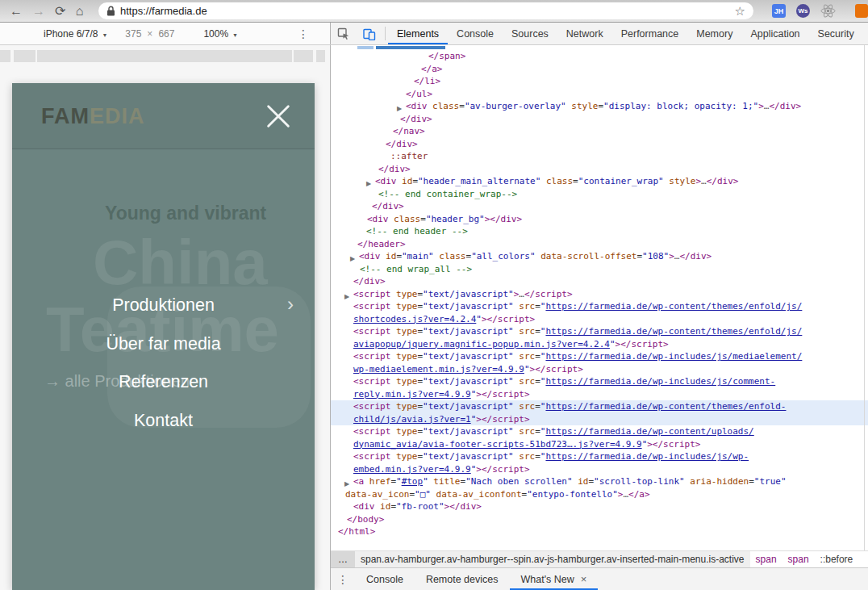 The height and width of the screenshot is (590, 868). Describe the element at coordinates (599, 132) in the screenshot. I see `code-line: </nav>` at that location.